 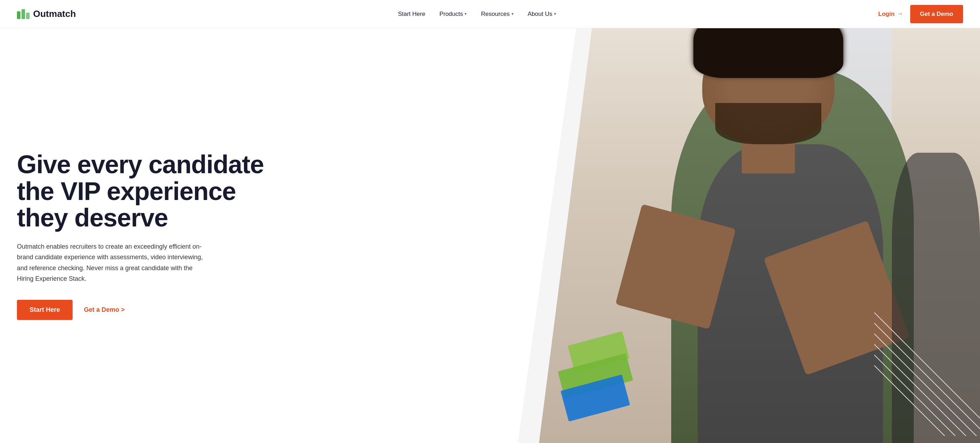 What do you see at coordinates (112, 263) in the screenshot?
I see `hero-description: Outmatch enables recruiters to create an…` at bounding box center [112, 263].